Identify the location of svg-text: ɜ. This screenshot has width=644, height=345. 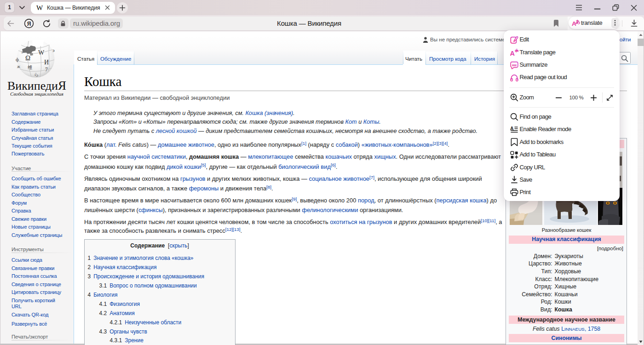
(22, 52).